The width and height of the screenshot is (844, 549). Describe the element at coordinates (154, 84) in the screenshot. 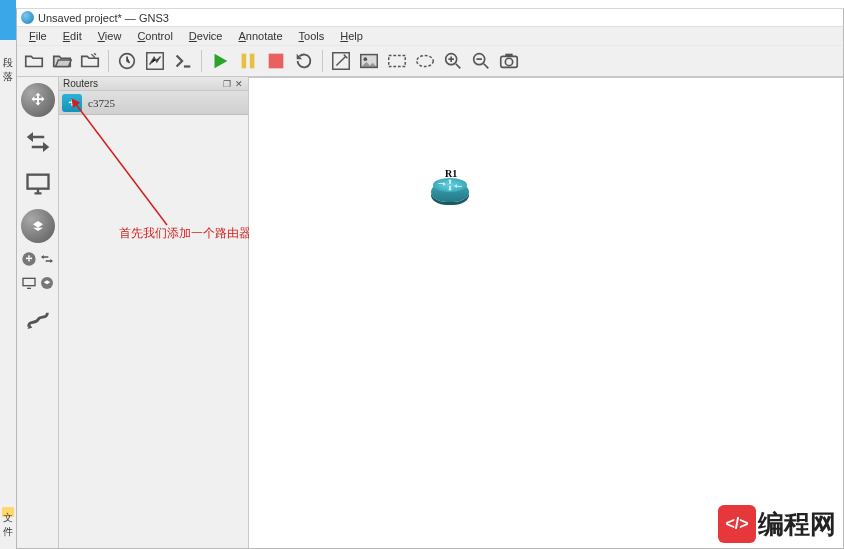

I see `routers-panel-header: Routers ❐ ✕` at that location.